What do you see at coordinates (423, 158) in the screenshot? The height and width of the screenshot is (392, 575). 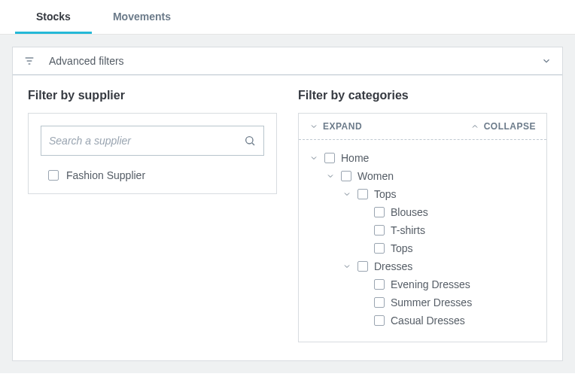 I see `tree-row: Home` at bounding box center [423, 158].